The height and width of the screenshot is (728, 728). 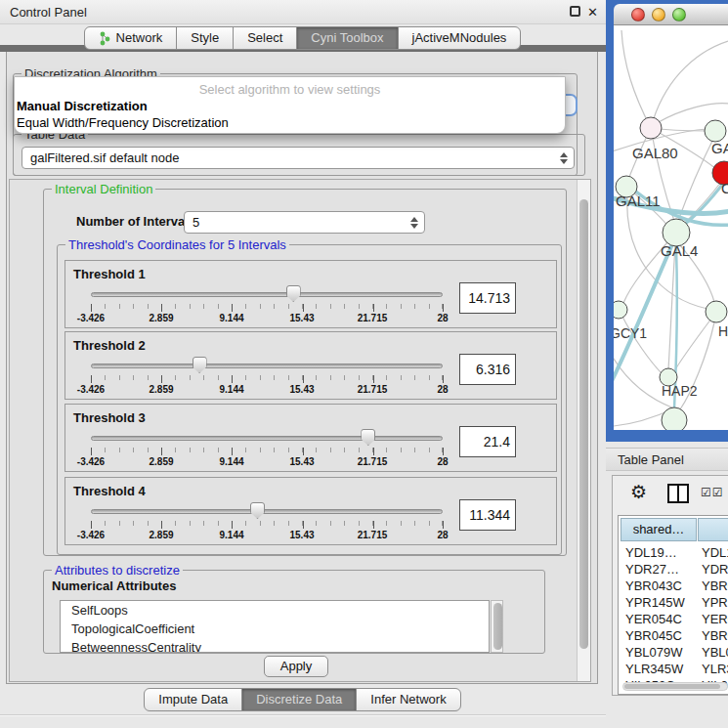 What do you see at coordinates (719, 149) in the screenshot?
I see `node-label: GA` at bounding box center [719, 149].